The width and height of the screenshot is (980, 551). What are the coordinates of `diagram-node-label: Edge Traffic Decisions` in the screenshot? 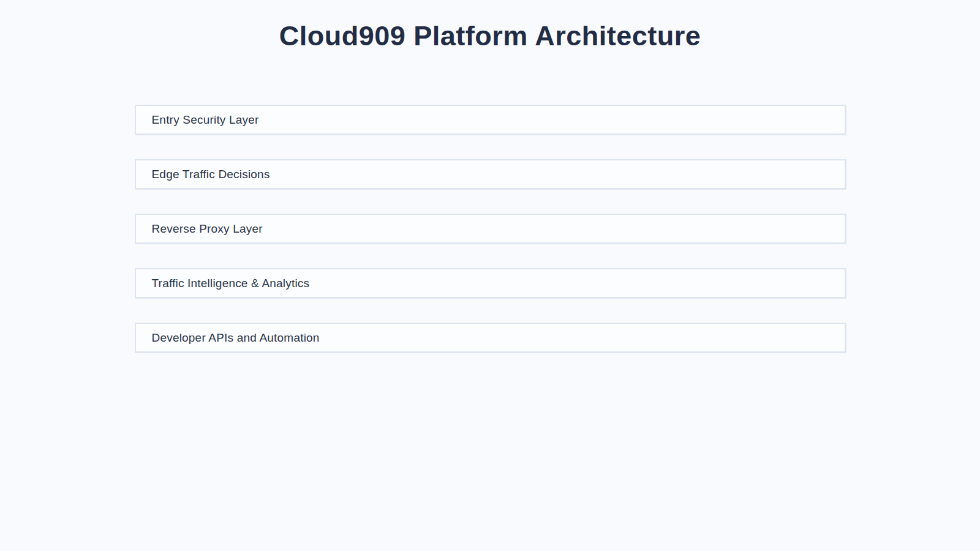 It's located at (211, 174).